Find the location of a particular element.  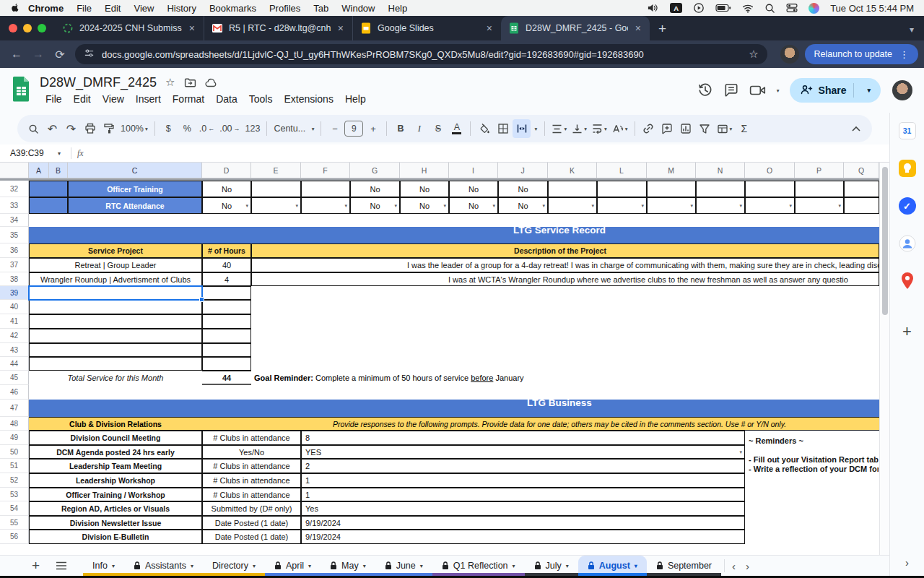

column-header-p: P is located at coordinates (819, 171).